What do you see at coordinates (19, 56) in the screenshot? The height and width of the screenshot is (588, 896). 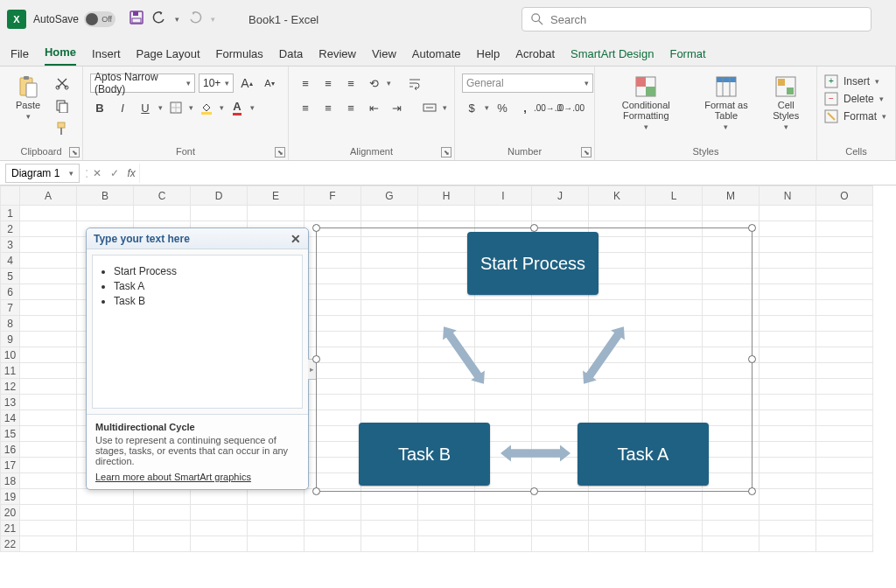 I see `tab-file: File` at bounding box center [19, 56].